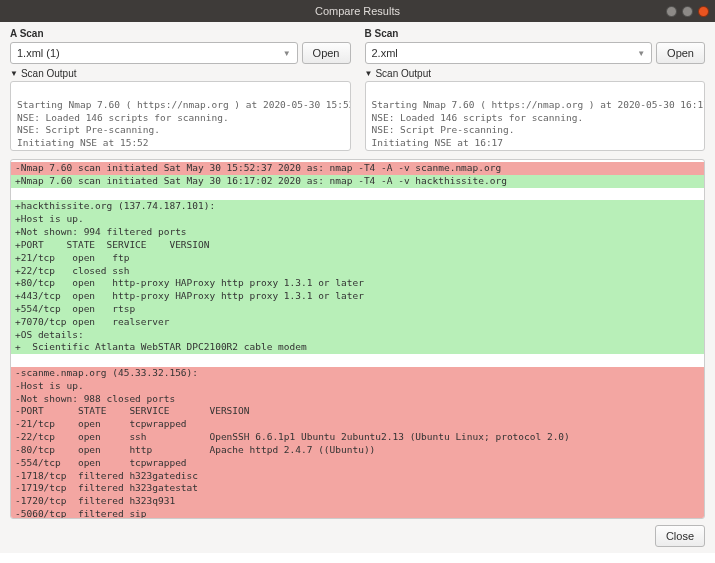  Describe the element at coordinates (358, 284) in the screenshot. I see `diff-line: +80/tcp open http-proxy HAProxy http pro…` at that location.